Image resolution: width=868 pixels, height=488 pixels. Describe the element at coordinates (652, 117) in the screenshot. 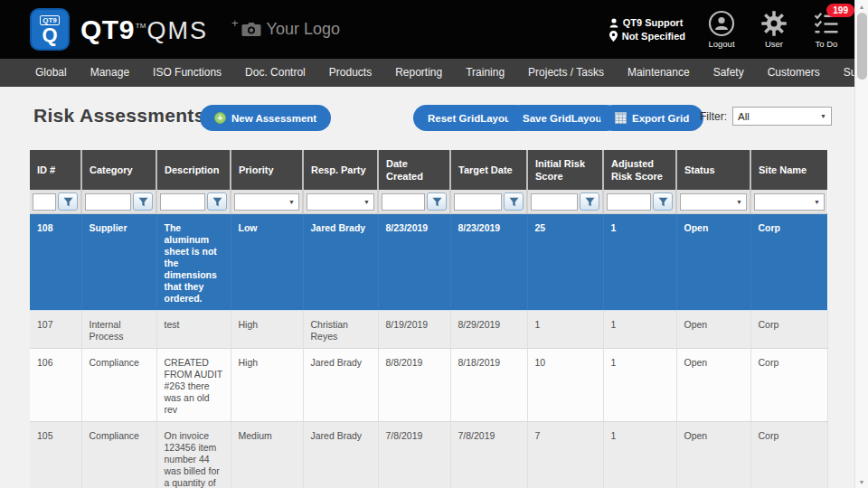

I see `export-grid-button: Export Grid` at that location.